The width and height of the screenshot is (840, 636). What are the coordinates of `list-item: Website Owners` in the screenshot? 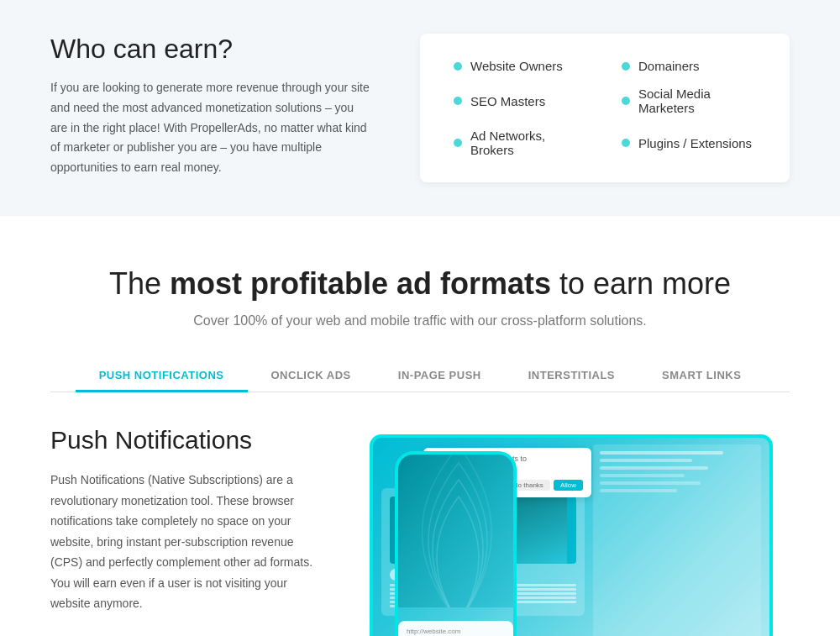 It's located at (521, 66).